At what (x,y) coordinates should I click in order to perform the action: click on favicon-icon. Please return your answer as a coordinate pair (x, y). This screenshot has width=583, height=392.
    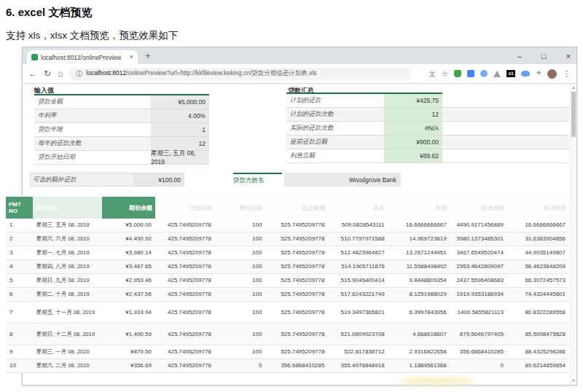
    Looking at the image, I should click on (35, 57).